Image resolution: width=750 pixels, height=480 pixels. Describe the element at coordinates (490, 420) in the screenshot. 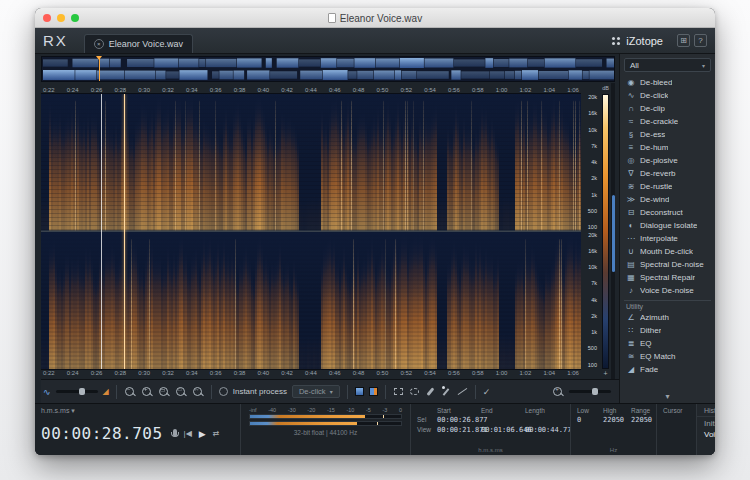

I see `selection-view-grid: StartEndLengthSel00:00:26.877View00:00:2…` at that location.